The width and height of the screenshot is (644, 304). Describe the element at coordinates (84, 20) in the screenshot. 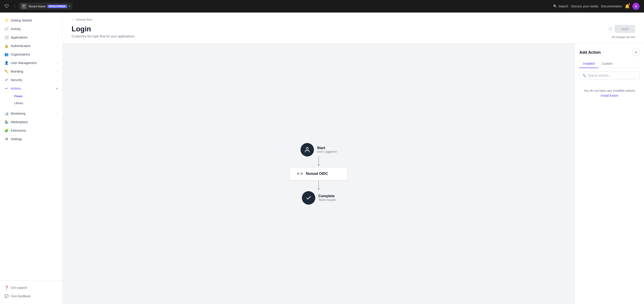

I see `back-label: Choose flow` at that location.